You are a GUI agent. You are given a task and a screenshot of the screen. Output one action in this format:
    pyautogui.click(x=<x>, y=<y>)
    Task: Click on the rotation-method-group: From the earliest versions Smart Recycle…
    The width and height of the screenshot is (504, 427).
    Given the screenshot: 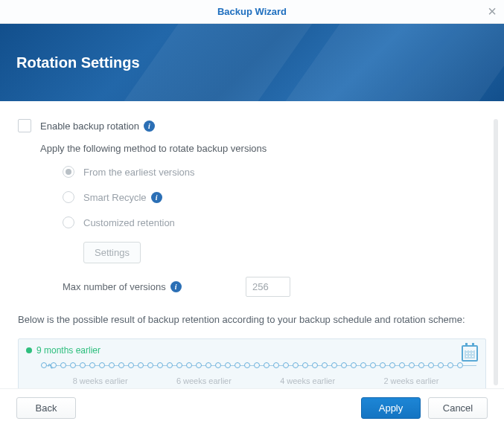 What is the action you would take?
    pyautogui.click(x=274, y=197)
    